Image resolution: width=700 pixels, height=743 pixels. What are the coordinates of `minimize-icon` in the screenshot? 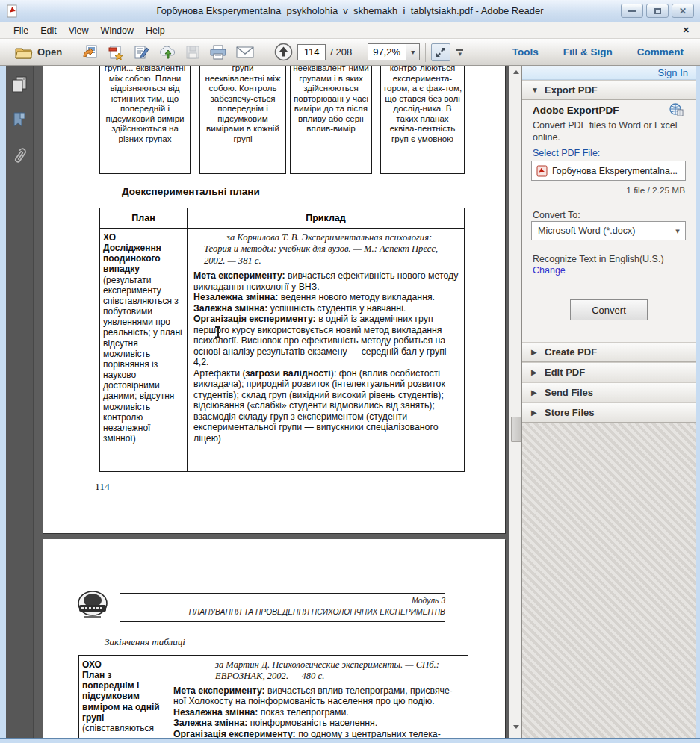 It's located at (632, 10).